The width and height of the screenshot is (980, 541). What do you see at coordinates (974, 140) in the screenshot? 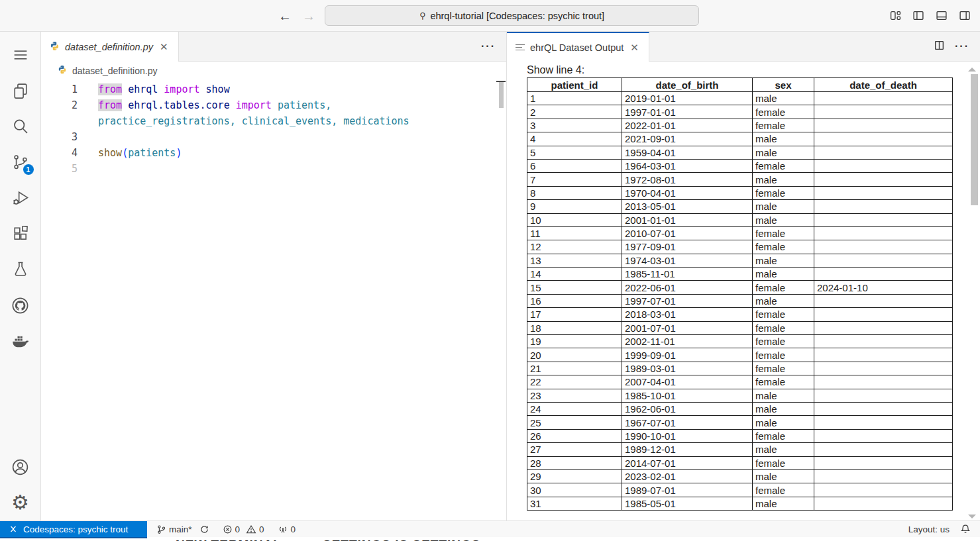
I see `panel-scrollbar` at bounding box center [974, 140].